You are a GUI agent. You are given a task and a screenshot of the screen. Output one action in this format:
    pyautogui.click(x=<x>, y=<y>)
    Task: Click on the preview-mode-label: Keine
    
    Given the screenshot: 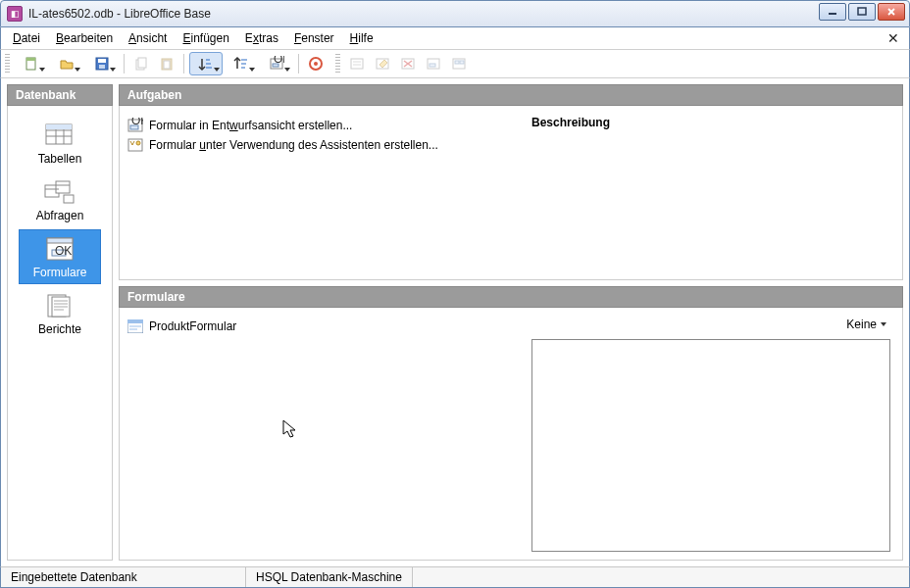 What is the action you would take?
    pyautogui.click(x=861, y=324)
    